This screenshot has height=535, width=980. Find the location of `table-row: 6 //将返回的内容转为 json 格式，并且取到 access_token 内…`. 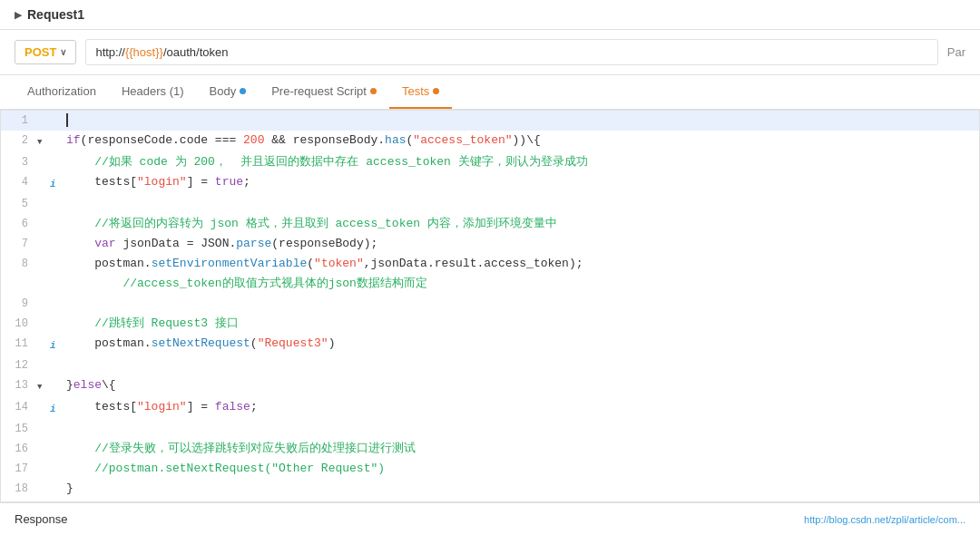

table-row: 6 //将返回的内容转为 json 格式，并且取到 access_token 内… is located at coordinates (490, 224).